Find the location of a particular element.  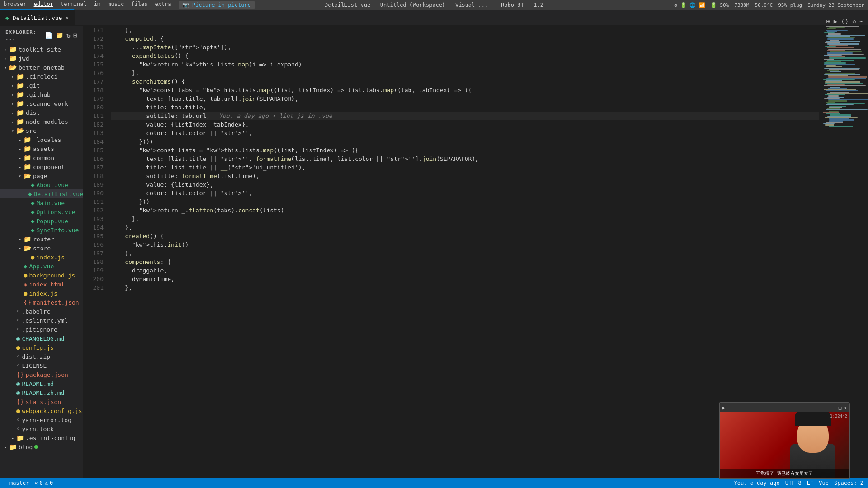

tree-item-index.js-store: ●index.js is located at coordinates (42, 257).